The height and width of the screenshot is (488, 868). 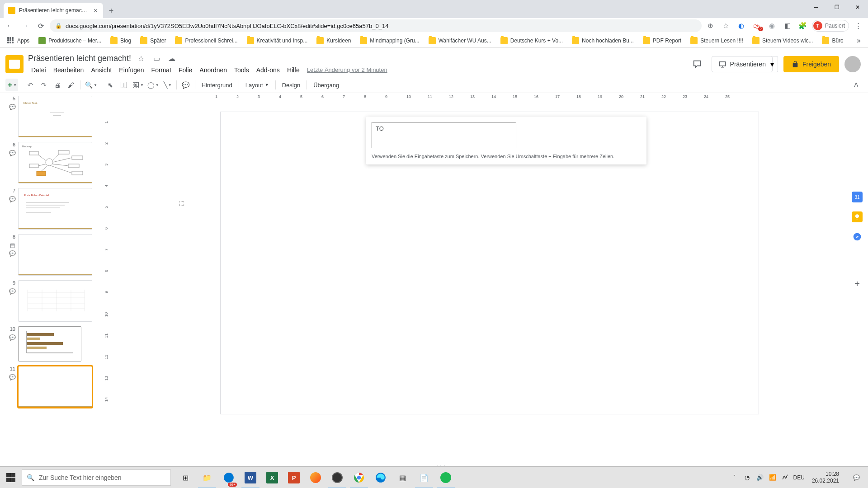 What do you see at coordinates (858, 26) in the screenshot?
I see `chrome-menu-icon: ⋮` at bounding box center [858, 26].